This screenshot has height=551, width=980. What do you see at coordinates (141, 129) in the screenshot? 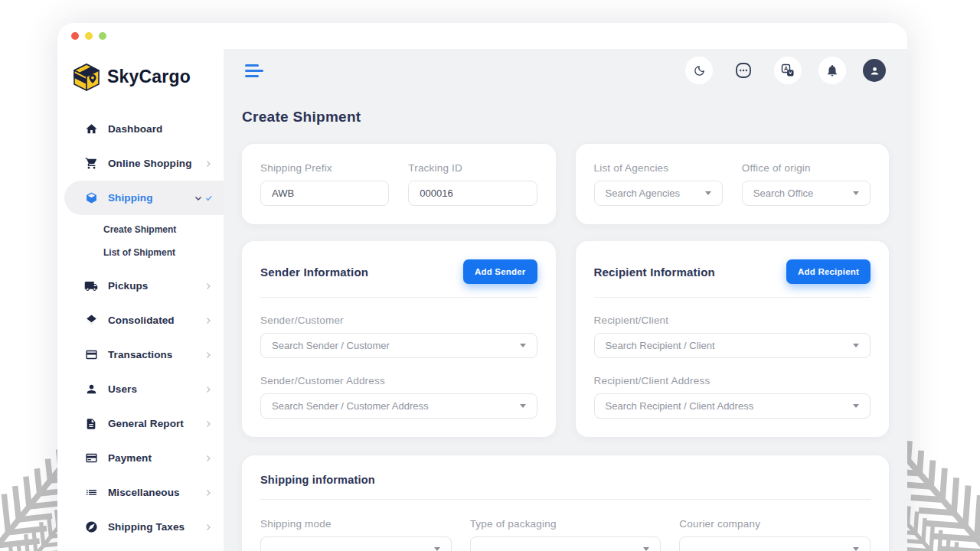
I see `sidebar-item-dashboard: Dashboard` at bounding box center [141, 129].